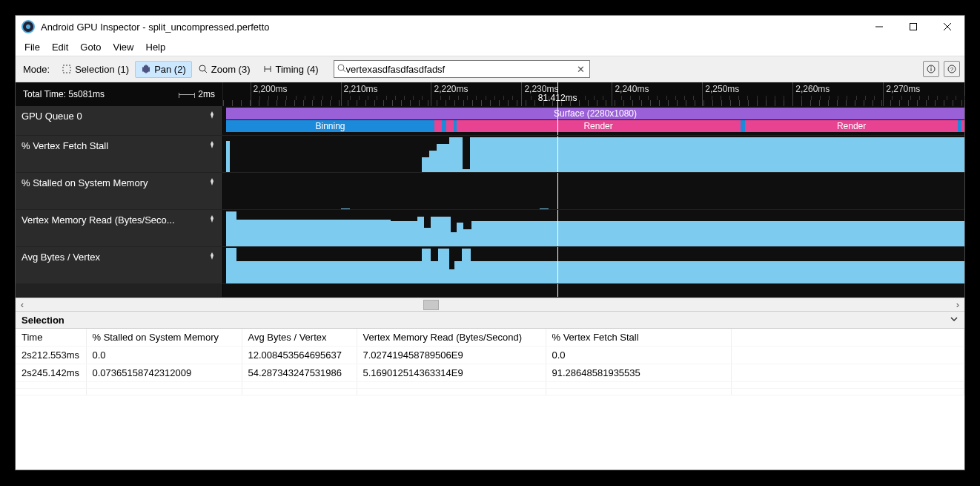 The image size is (980, 486). Describe the element at coordinates (490, 154) in the screenshot. I see `track-vfs: % Vertex Fetch Stall` at that location.